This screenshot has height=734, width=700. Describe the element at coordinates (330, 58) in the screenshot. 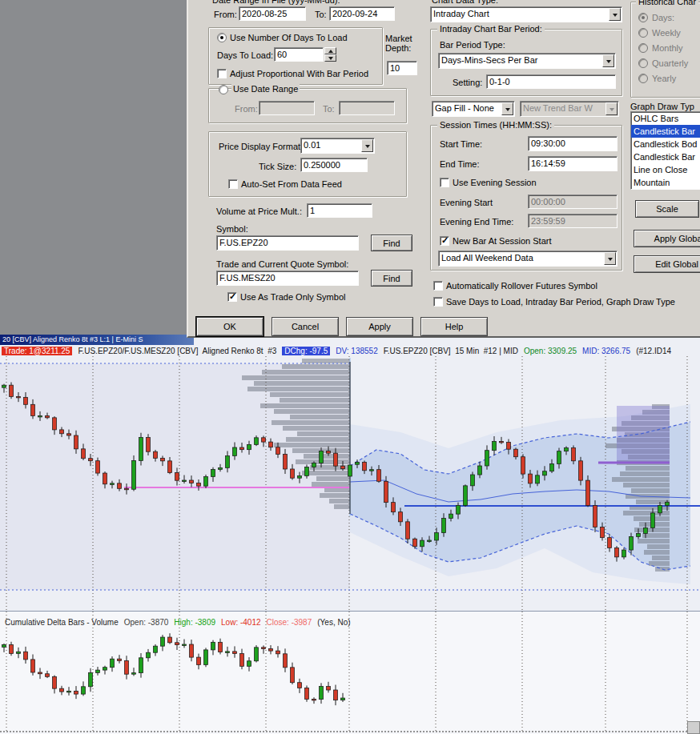

I see `stepper-down-icon` at that location.